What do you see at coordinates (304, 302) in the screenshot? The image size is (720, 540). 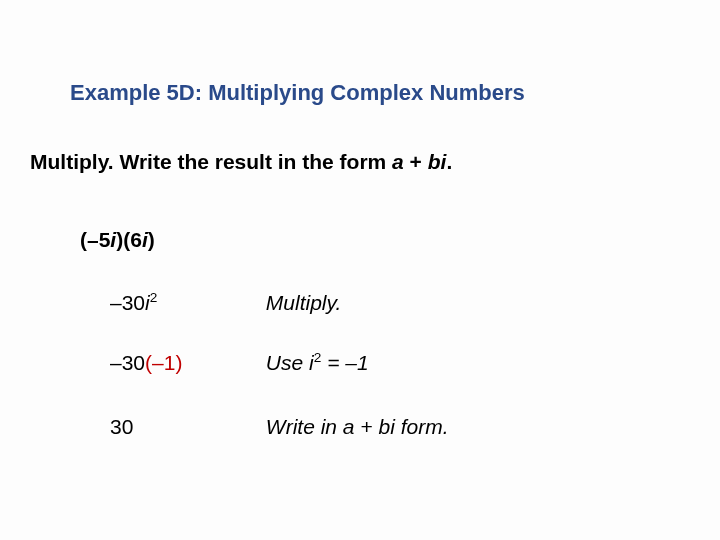 I see `step-1-note: Multiply.` at bounding box center [304, 302].